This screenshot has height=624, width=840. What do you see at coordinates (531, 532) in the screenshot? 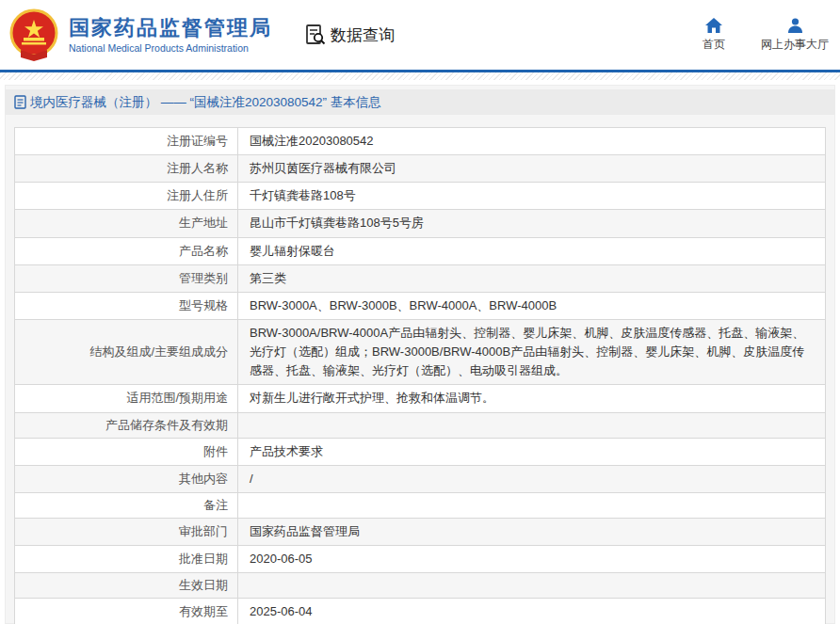
I see `row-value: 国家药品监督管理局` at bounding box center [531, 532].